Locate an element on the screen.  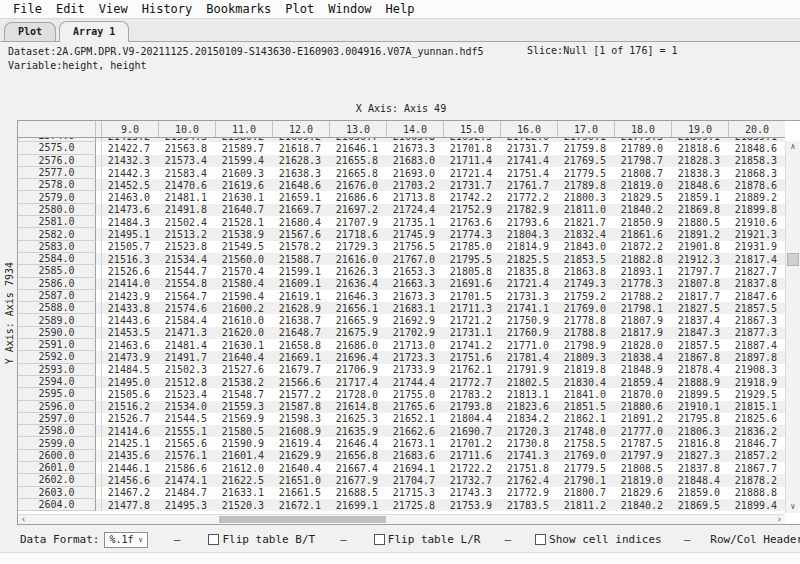
table-cell: 21728.0 is located at coordinates (358, 394).